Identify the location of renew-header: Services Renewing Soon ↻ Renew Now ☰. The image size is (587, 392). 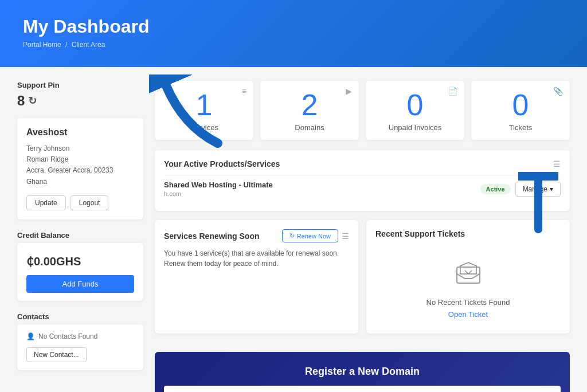
(257, 236).